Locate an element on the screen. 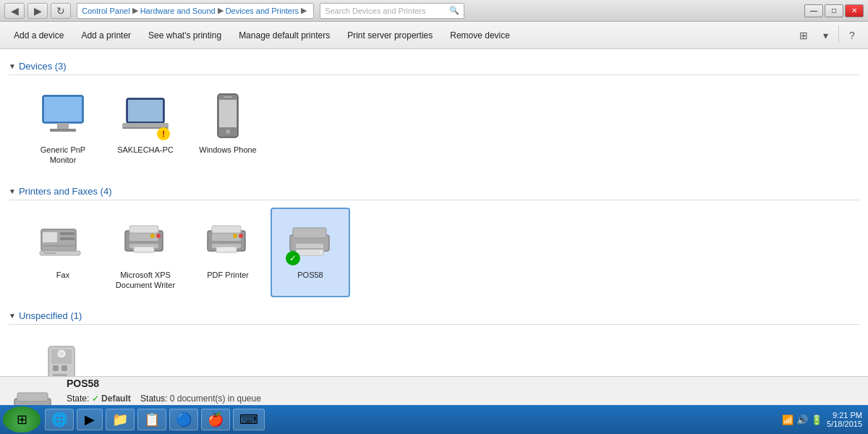 The height and width of the screenshot is (434, 868). back-button: ◀ is located at coordinates (14, 11).